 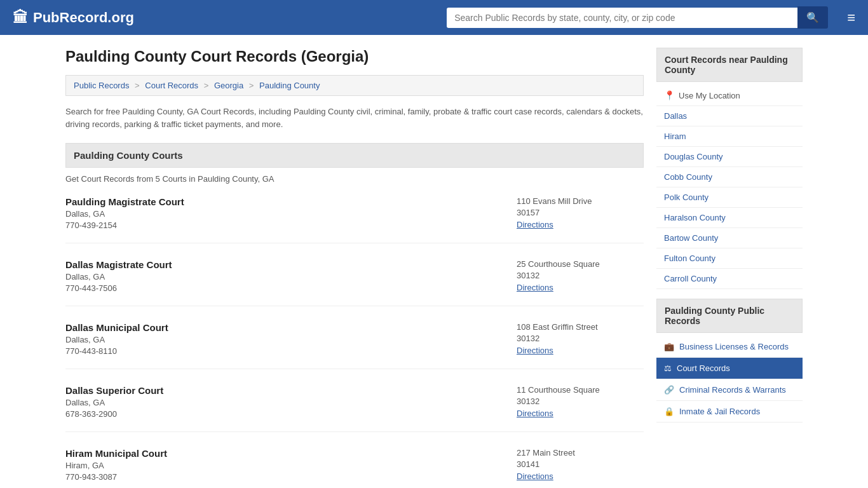 What do you see at coordinates (290, 85) in the screenshot?
I see `breadcrumb-paulding-county: Paulding County` at bounding box center [290, 85].